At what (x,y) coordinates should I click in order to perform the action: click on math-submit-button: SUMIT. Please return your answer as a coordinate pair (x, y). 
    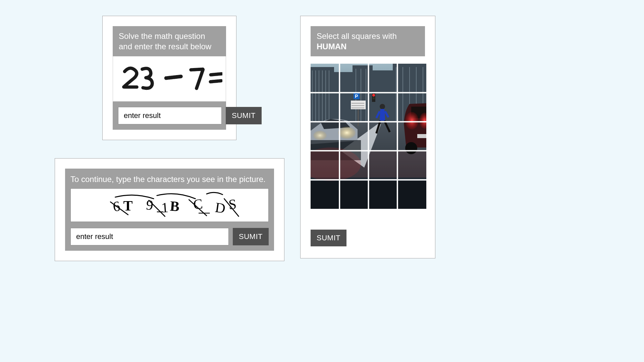
    Looking at the image, I should click on (244, 116).